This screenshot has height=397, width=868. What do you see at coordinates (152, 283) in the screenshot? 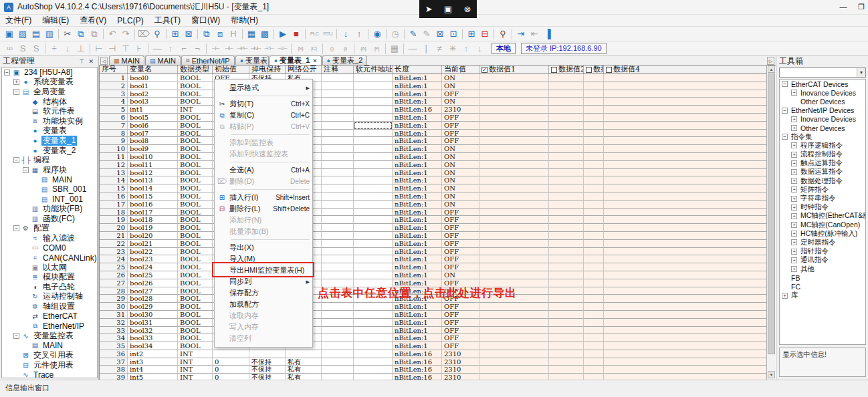
I see `table-cell: bool26` at bounding box center [152, 283].